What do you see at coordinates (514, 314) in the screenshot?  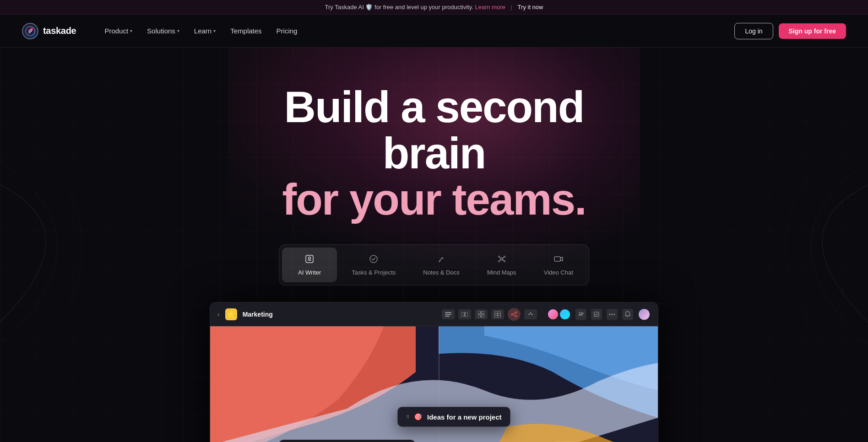 I see `share-button` at bounding box center [514, 314].